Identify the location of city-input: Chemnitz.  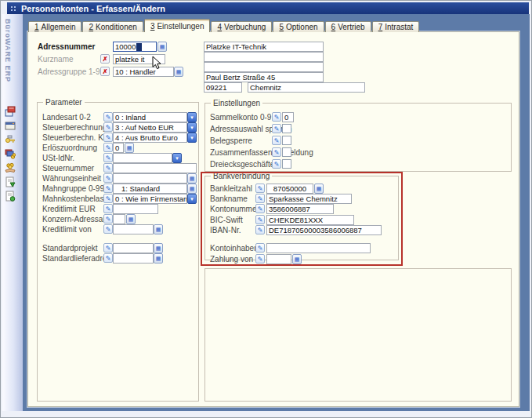
(306, 88).